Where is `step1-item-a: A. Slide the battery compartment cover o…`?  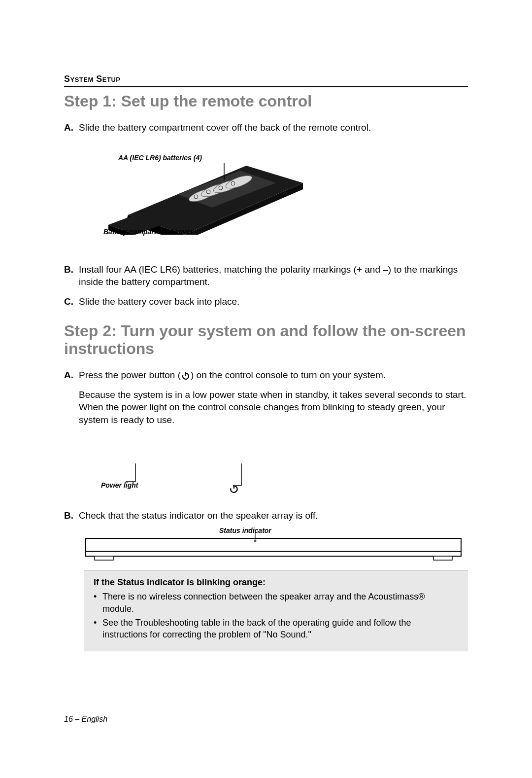 step1-item-a: A. Slide the battery compartment cover o… is located at coordinates (266, 128).